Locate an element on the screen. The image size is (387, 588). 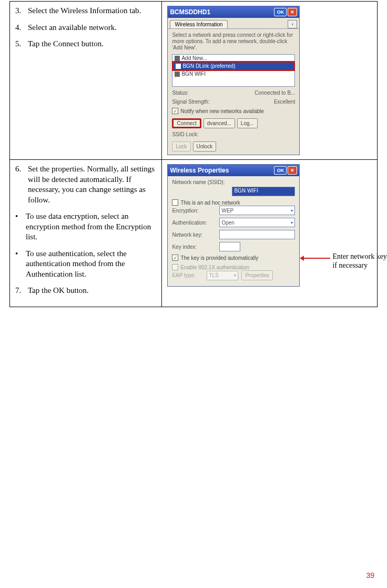
lock-button-row: Lock Unlock is located at coordinates (233, 146).